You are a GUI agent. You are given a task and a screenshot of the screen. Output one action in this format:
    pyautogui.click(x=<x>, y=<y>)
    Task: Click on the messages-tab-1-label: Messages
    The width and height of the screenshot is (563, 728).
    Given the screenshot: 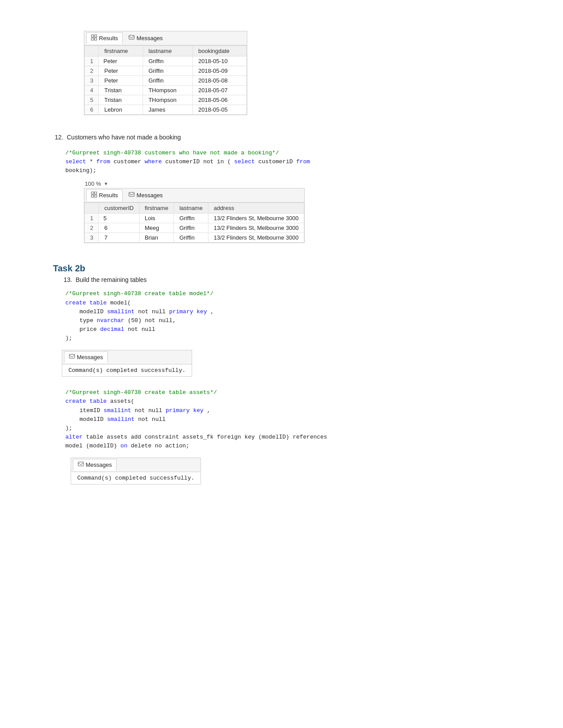 What is the action you would take?
    pyautogui.click(x=90, y=357)
    